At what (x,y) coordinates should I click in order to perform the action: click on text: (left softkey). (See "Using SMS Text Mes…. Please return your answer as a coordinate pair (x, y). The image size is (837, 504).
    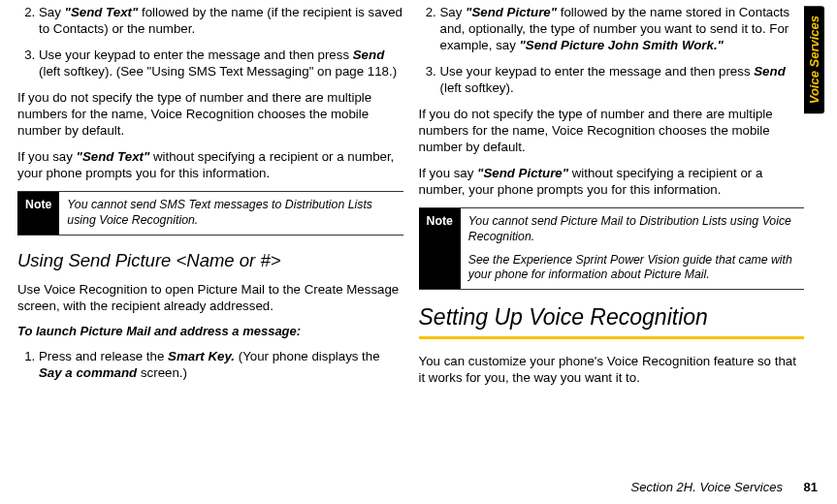
    Looking at the image, I should click on (217, 72).